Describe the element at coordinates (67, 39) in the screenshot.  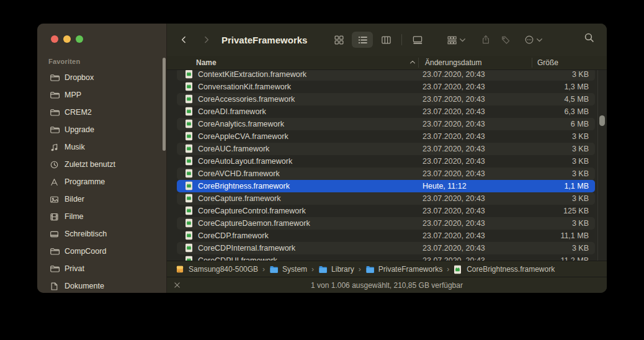
I see `minimize-window-button` at that location.